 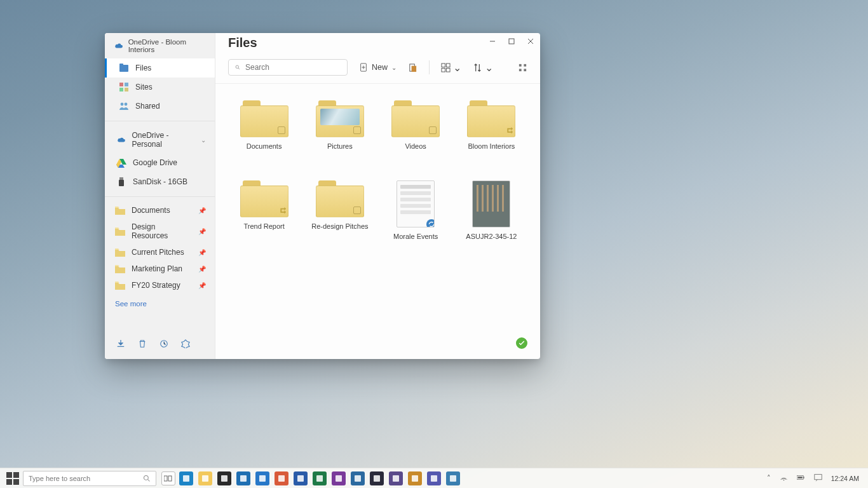 What do you see at coordinates (224, 478) in the screenshot?
I see `taskbar-app-store` at bounding box center [224, 478].